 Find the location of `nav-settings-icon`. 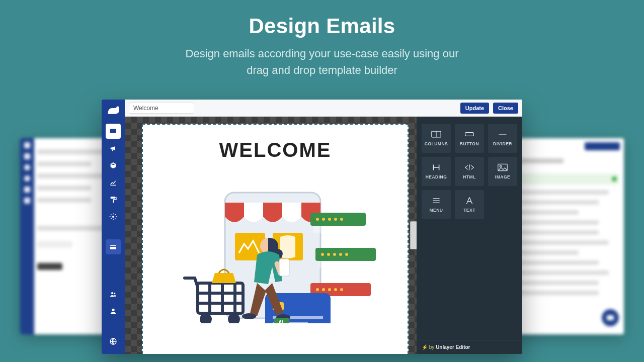

nav-settings-icon is located at coordinates (113, 217).